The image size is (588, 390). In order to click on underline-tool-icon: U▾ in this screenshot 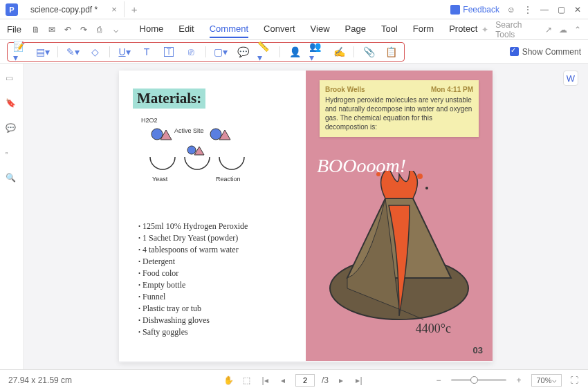, I will do `click(125, 52)`.